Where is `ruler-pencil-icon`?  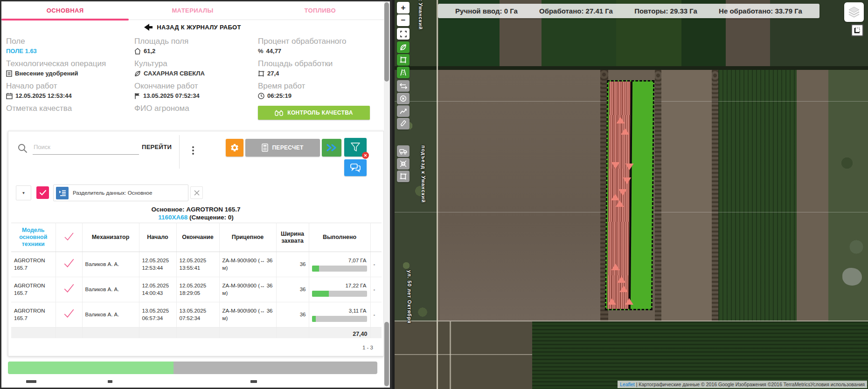
ruler-pencil-icon is located at coordinates (403, 124).